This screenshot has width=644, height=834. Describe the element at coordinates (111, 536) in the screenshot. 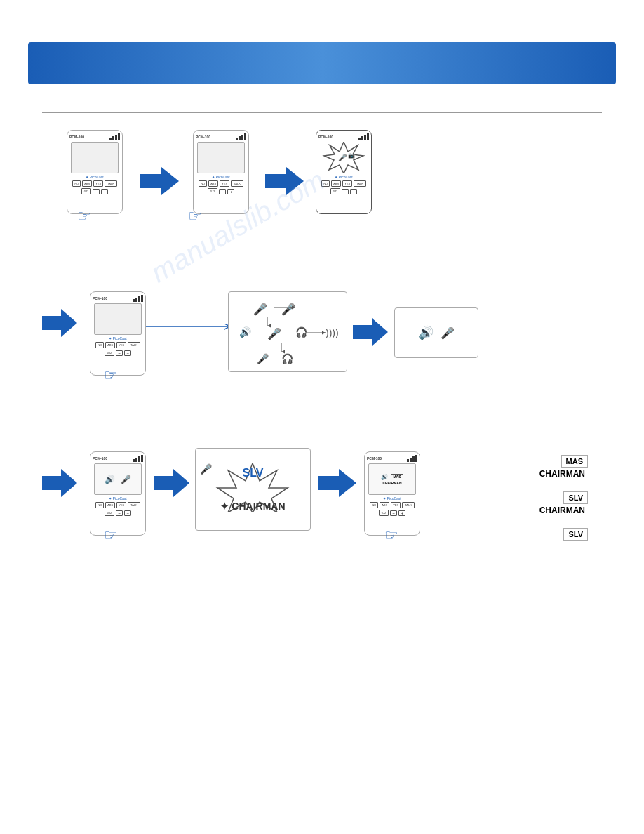

I see `hand-pointer-5: ☞` at that location.